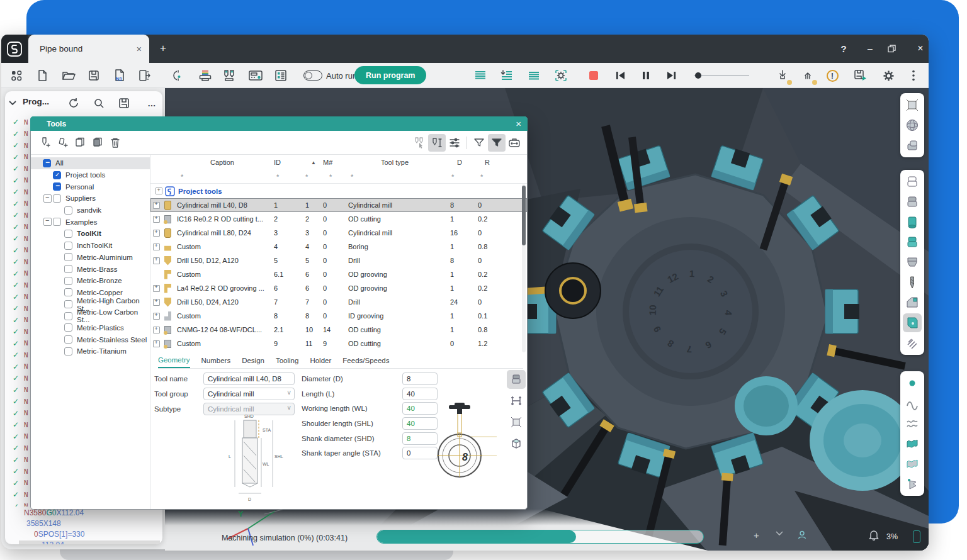 This screenshot has height=560, width=967. What do you see at coordinates (91, 186) in the screenshot?
I see `tree-item: Personal` at bounding box center [91, 186].